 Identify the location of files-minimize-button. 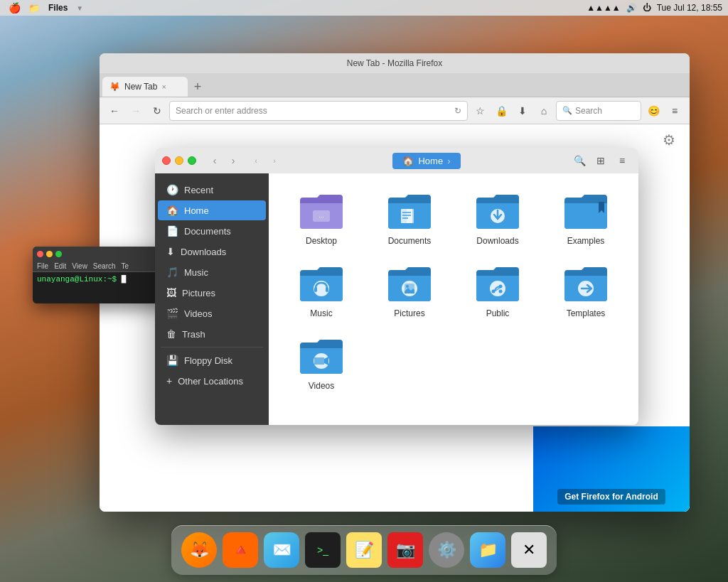
(179, 161).